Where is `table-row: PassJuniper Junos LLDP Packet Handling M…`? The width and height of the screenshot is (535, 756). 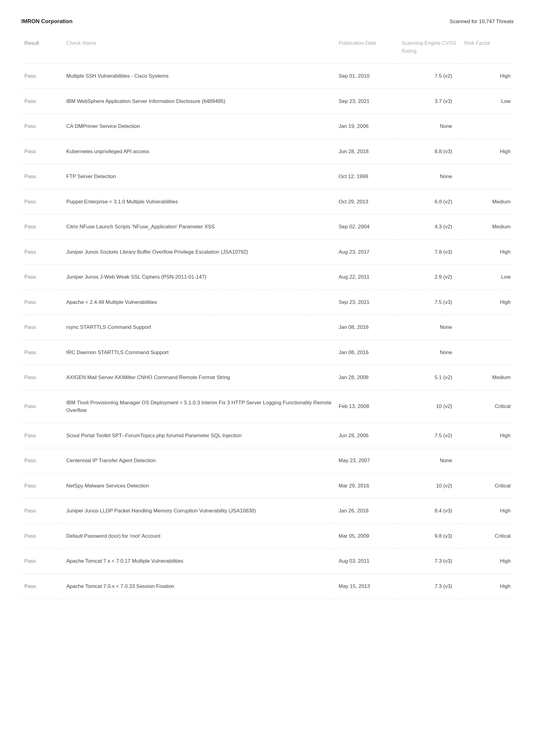
table-row: PassJuniper Junos LLDP Packet Handling M… is located at coordinates (268, 511).